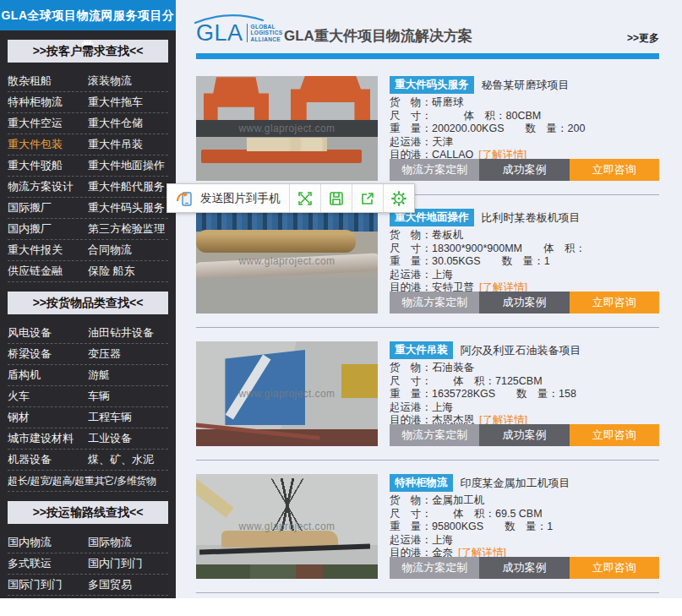 The width and height of the screenshot is (682, 616). I want to click on sidebar-item: 多国贸易, so click(128, 585).